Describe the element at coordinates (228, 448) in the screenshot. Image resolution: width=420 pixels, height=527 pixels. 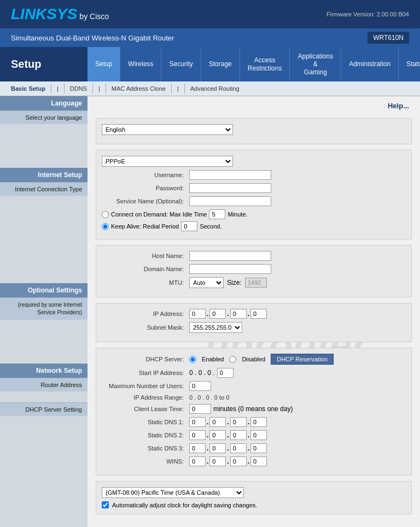
I see `dns3-group: . . .` at that location.